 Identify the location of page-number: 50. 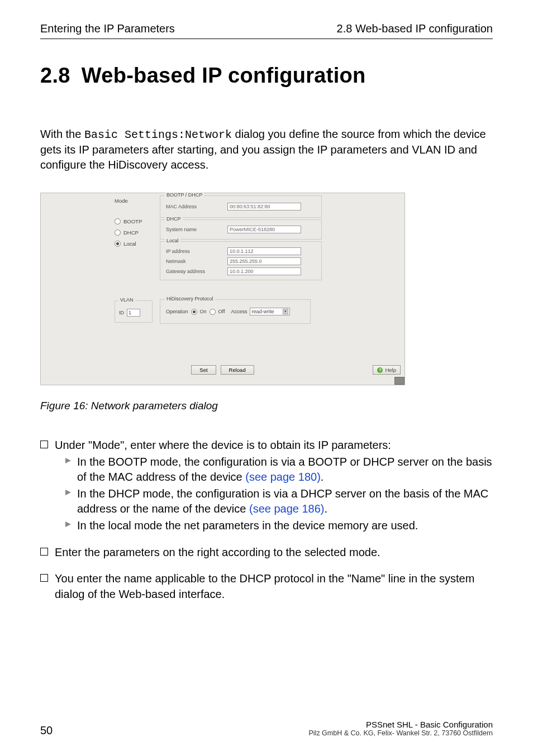
(46, 730).